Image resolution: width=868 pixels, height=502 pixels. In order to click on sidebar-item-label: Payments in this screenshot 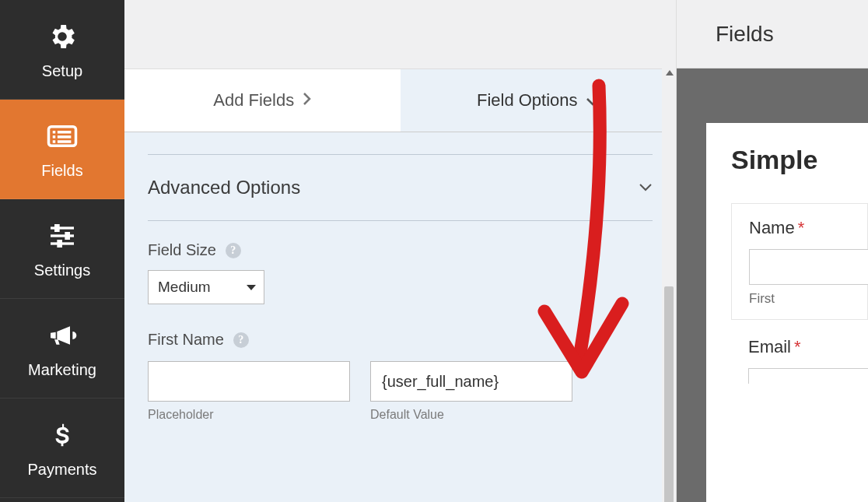, I will do `click(62, 470)`.